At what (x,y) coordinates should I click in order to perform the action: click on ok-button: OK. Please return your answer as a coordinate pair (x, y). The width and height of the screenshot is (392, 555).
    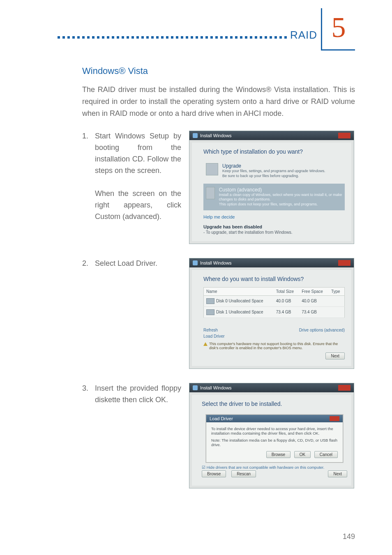
    Looking at the image, I should click on (302, 454).